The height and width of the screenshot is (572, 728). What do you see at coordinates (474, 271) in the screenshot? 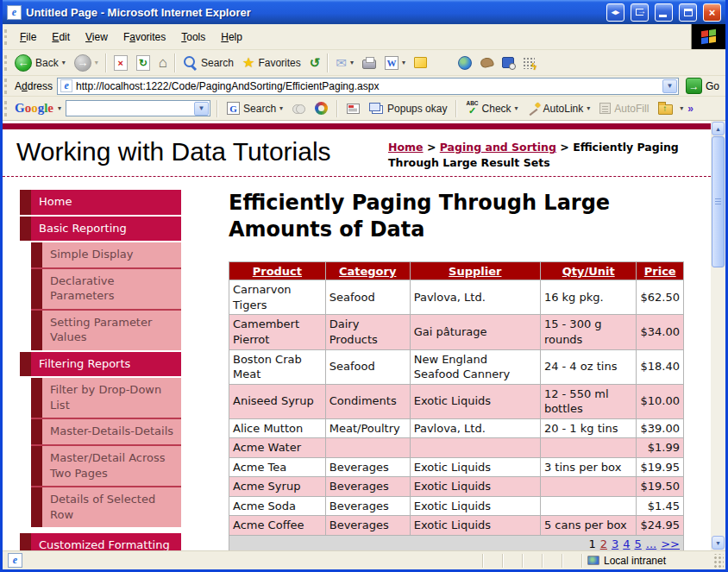
I see `sort-link-supplier: Supplier` at bounding box center [474, 271].